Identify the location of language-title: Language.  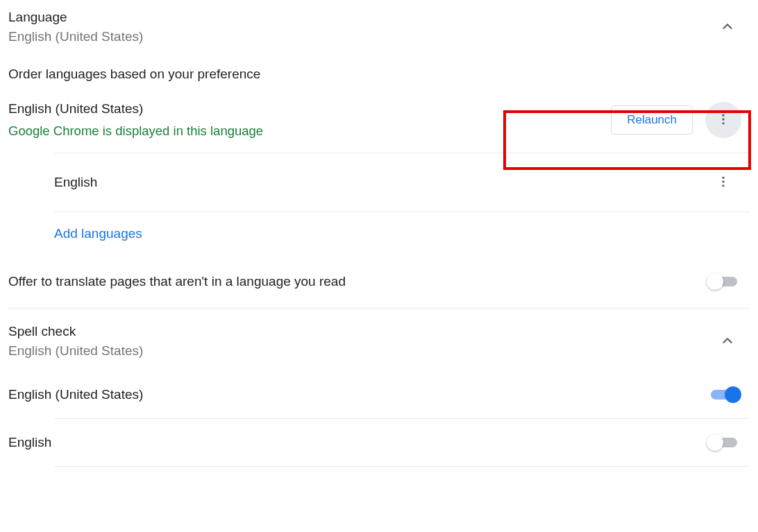
(76, 17).